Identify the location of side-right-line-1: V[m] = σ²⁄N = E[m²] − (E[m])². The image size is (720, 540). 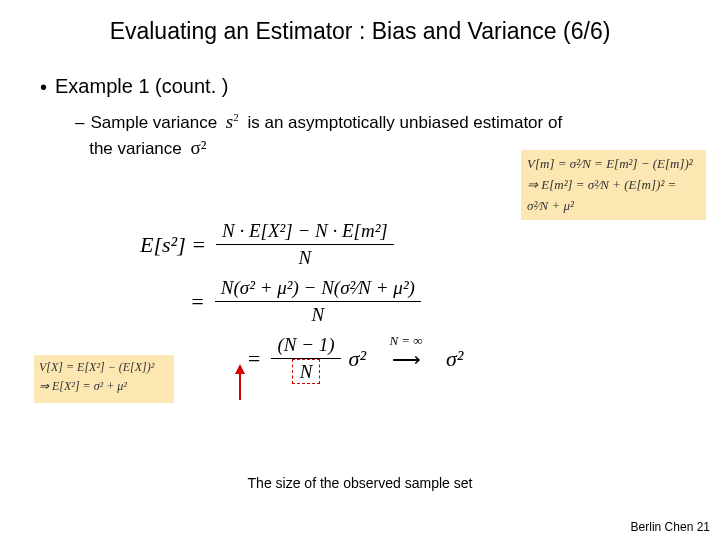
(614, 164).